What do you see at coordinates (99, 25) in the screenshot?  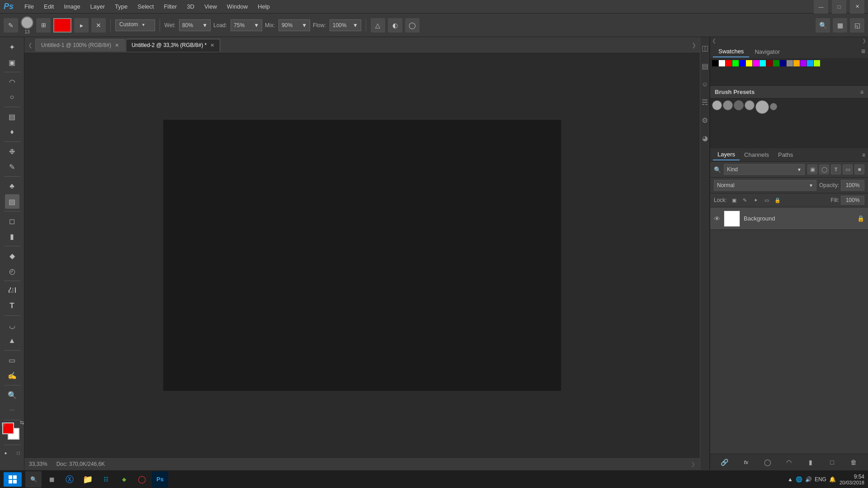 I see `erase-mode-button: ✕` at bounding box center [99, 25].